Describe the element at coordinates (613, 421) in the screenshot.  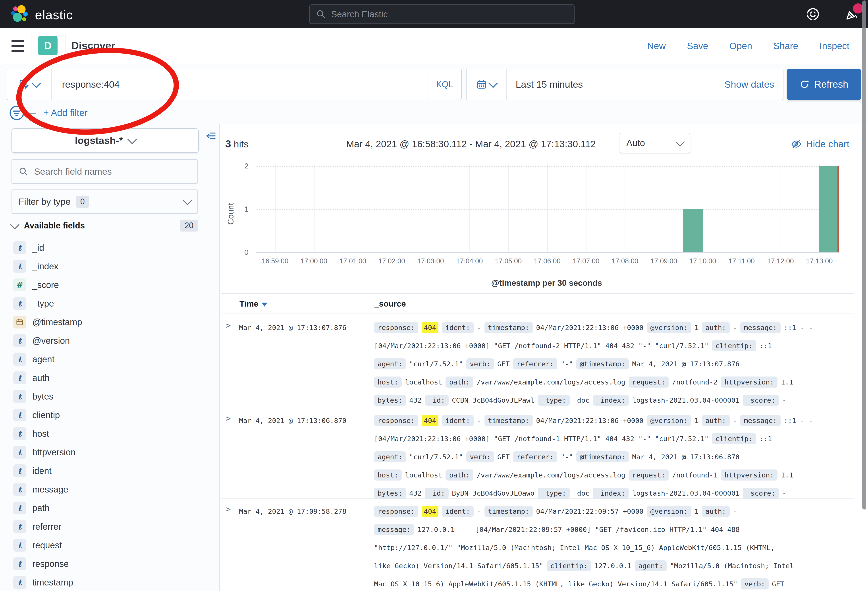
I see `source-line: response:404ident:-timestamp:04/Mar/2021…` at that location.